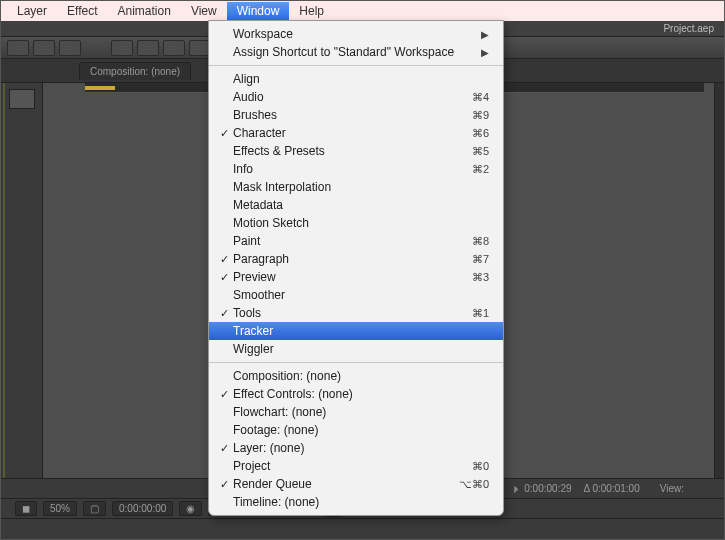 This screenshot has width=725, height=540. I want to click on thumbnail, so click(22, 99).